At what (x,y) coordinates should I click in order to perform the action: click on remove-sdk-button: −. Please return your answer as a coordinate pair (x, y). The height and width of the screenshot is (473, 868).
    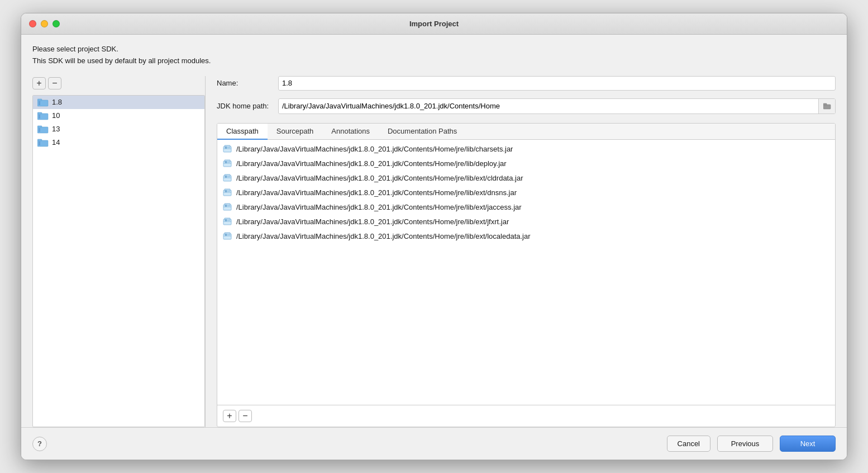
    Looking at the image, I should click on (55, 83).